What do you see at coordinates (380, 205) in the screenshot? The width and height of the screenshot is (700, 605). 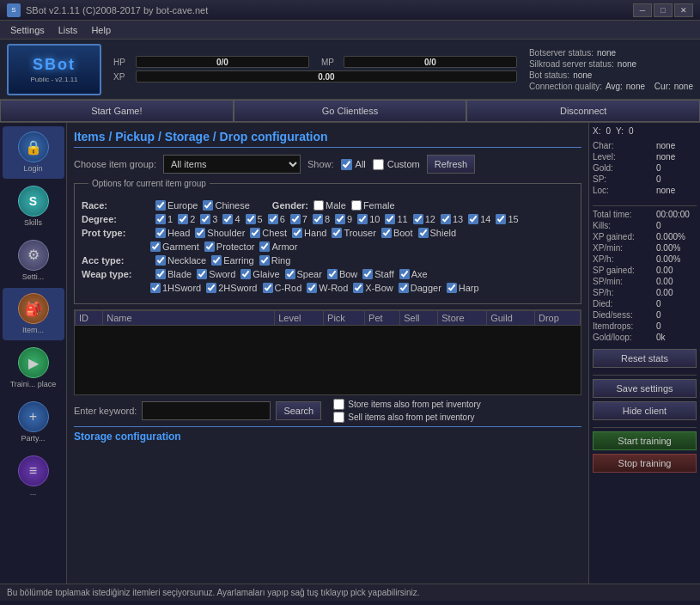 I see `gender-female-label: Female` at bounding box center [380, 205].